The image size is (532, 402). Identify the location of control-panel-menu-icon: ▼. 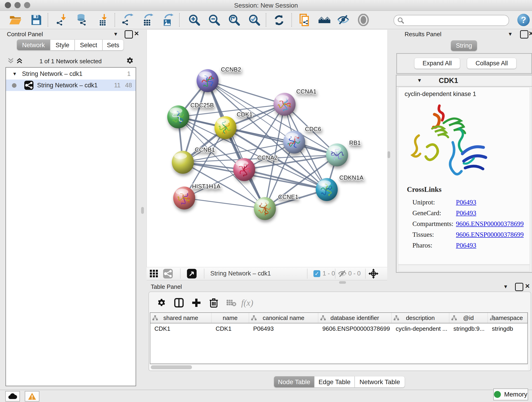
(116, 34).